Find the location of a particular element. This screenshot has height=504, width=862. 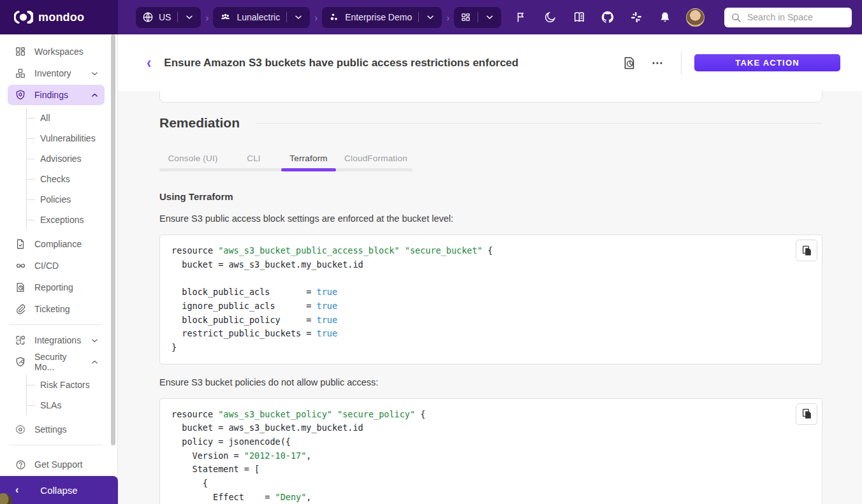

sidebar-item-reporting: Reporting is located at coordinates (56, 287).